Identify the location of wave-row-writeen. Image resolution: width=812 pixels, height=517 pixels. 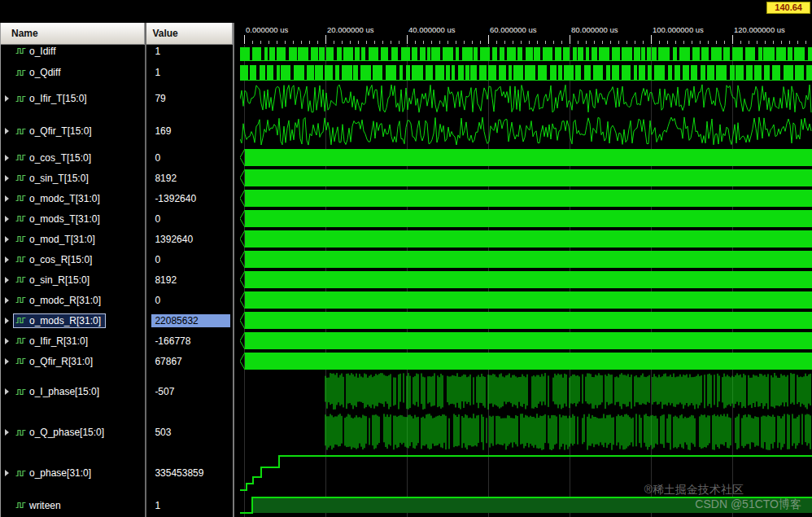
(526, 505).